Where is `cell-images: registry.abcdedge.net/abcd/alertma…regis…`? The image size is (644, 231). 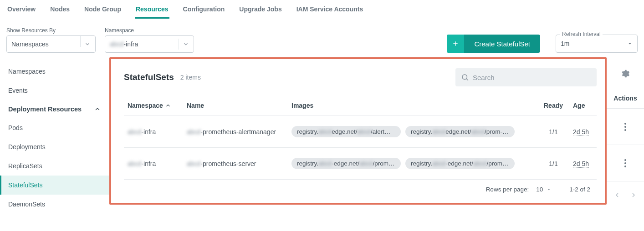 cell-images: registry.abcdedge.net/abcd/alertma…regis… is located at coordinates (413, 132).